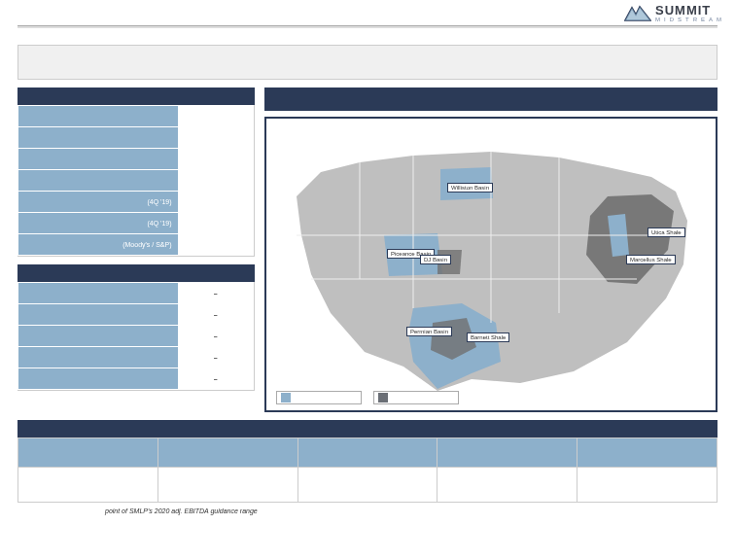  I want to click on overview-panel-header, so click(136, 96).